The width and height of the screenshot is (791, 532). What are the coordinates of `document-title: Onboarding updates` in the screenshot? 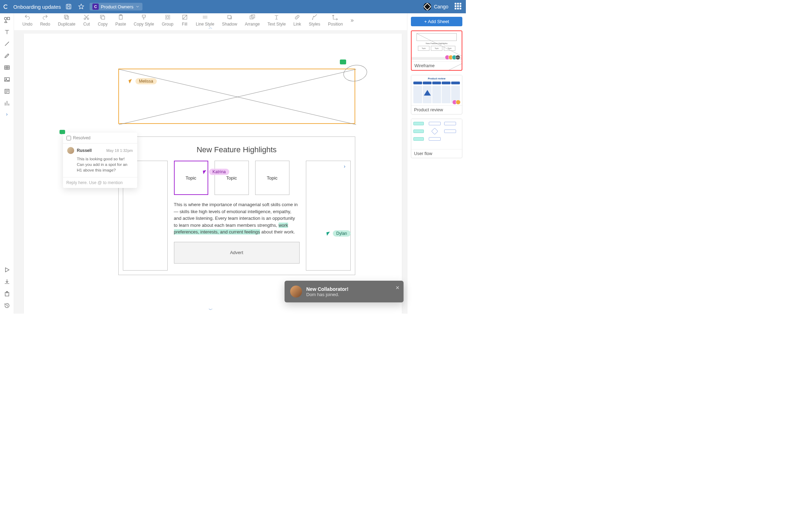 It's located at (37, 7).